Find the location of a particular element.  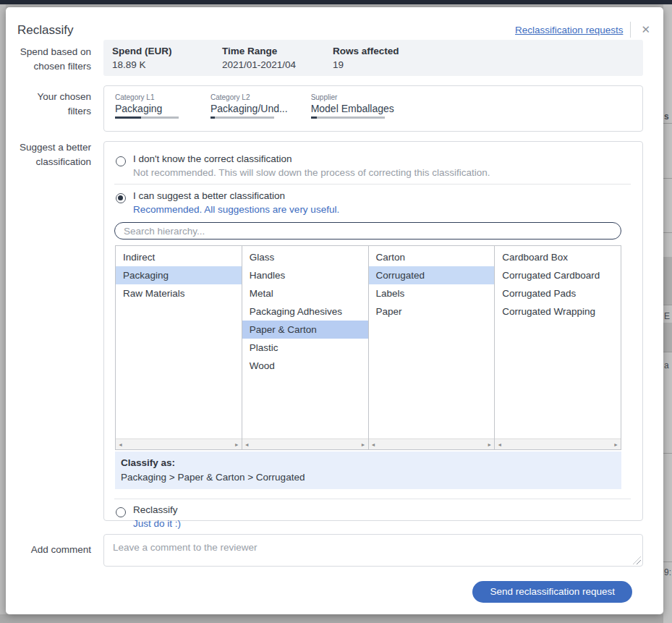

summary-spend: Spend (EUR) 18.89 K is located at coordinates (158, 58).